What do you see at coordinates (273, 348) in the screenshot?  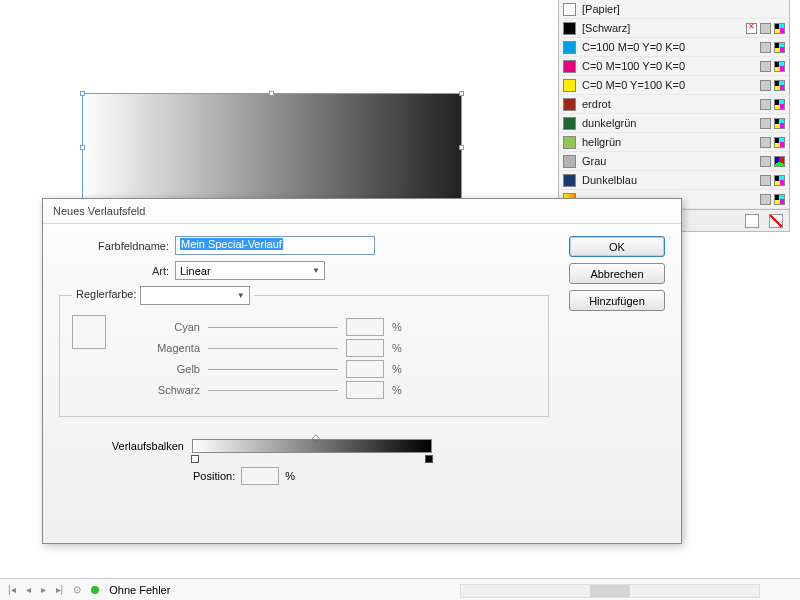 I see `magenta-slider` at bounding box center [273, 348].